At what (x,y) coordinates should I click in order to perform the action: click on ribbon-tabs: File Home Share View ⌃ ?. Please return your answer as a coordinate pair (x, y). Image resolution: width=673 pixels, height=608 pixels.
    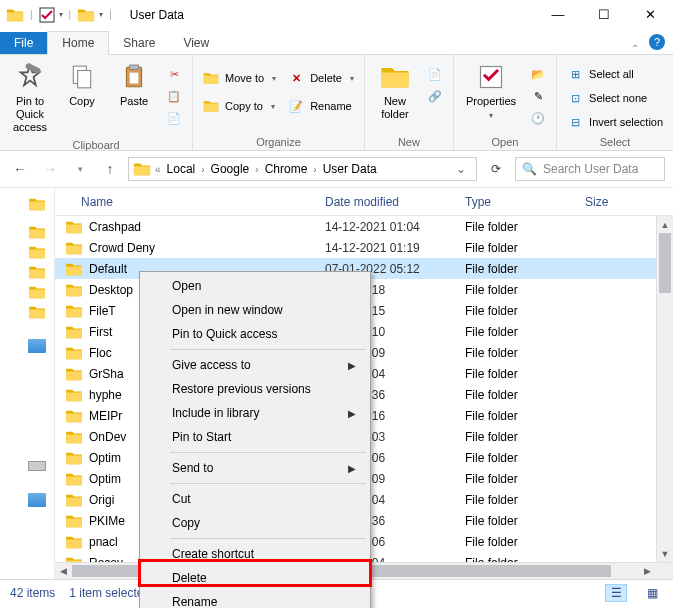
    Looking at the image, I should click on (336, 42).